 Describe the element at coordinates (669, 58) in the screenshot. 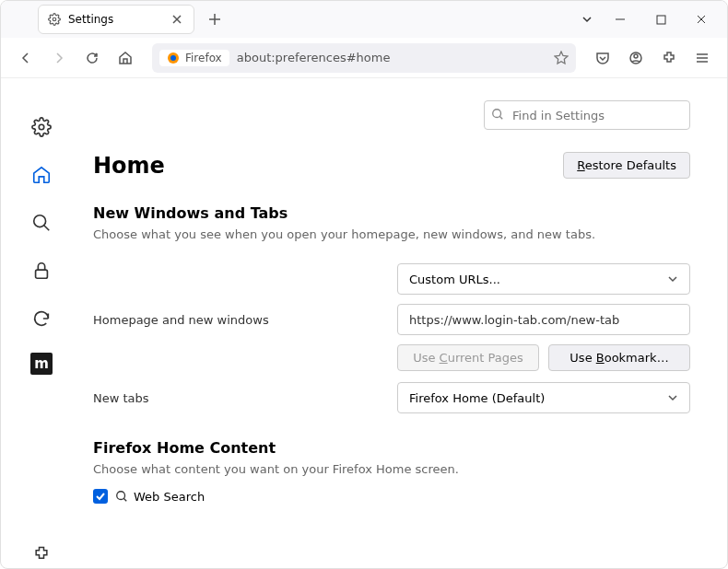

I see `extensions-button` at that location.